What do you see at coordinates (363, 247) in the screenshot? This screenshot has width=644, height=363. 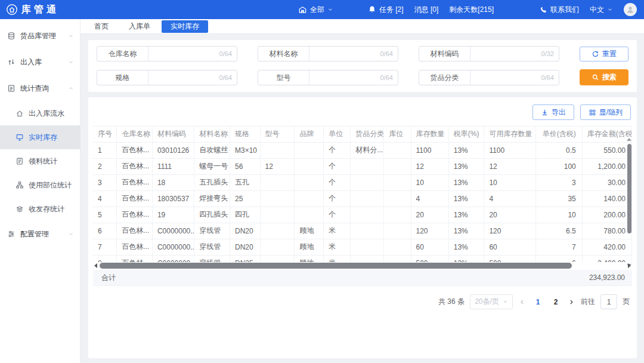 I see `table-row: 7百色林...C0000000...穿线管DN20顾地米6013%607420.…` at bounding box center [363, 247].